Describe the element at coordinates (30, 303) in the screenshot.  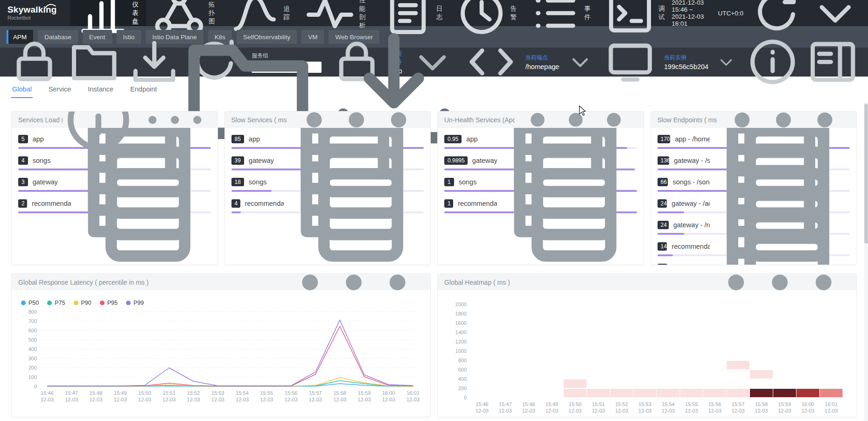
I see `legend-item-p50: P50` at that location.